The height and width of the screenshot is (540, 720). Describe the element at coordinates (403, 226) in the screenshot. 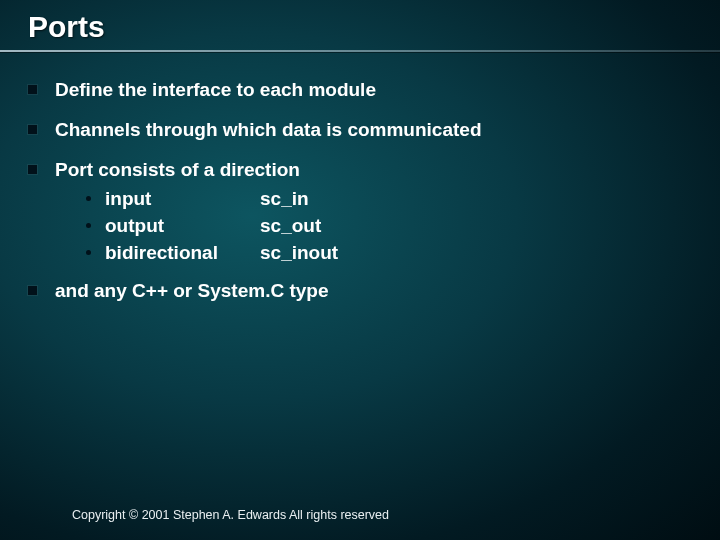

I see `sub-item: output sc_out` at that location.